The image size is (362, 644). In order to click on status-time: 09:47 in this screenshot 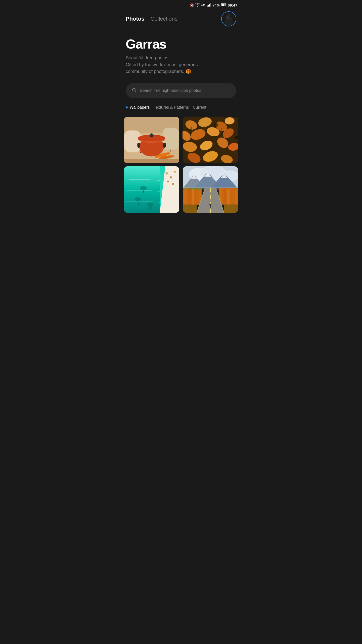, I will do `click(233, 5)`.